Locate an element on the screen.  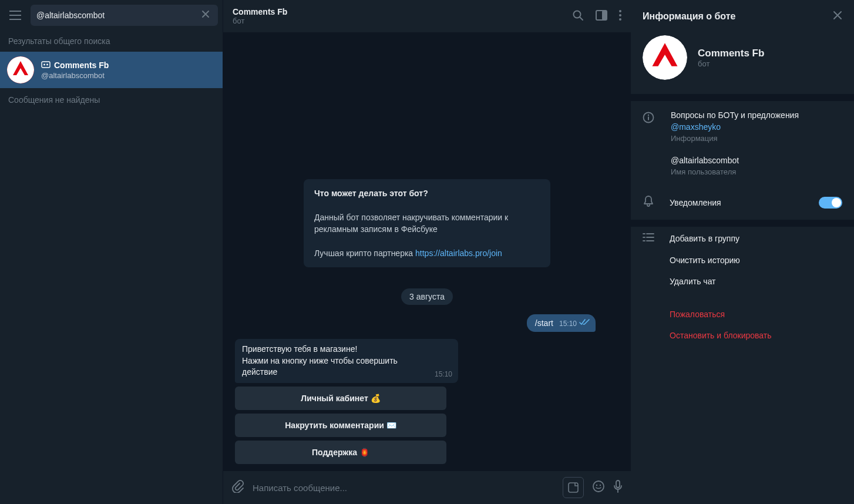
incoming-line1: Приветствую тебя в магазине! is located at coordinates (300, 349).